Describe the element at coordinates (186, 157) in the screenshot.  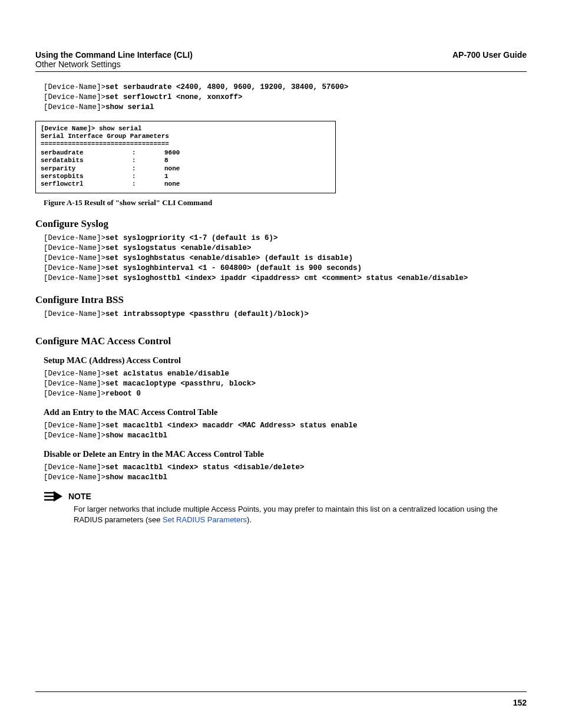
I see `figure-output-box: [Device Name]> show serial Serial Interf…` at that location.